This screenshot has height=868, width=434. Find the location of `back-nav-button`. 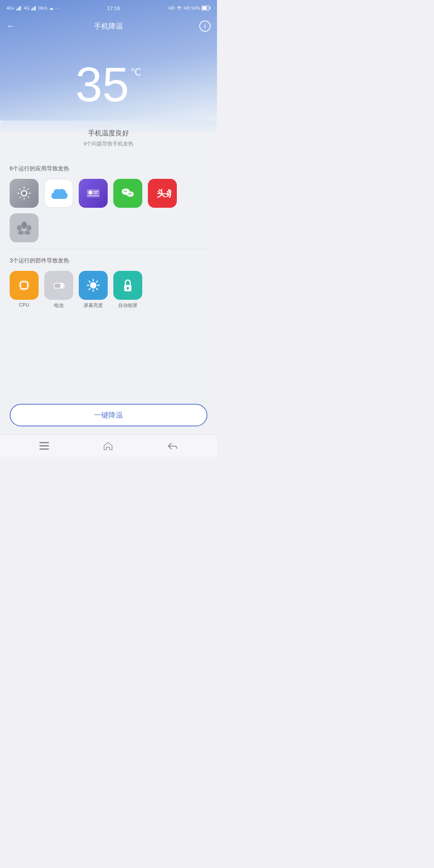

back-nav-button is located at coordinates (172, 446).